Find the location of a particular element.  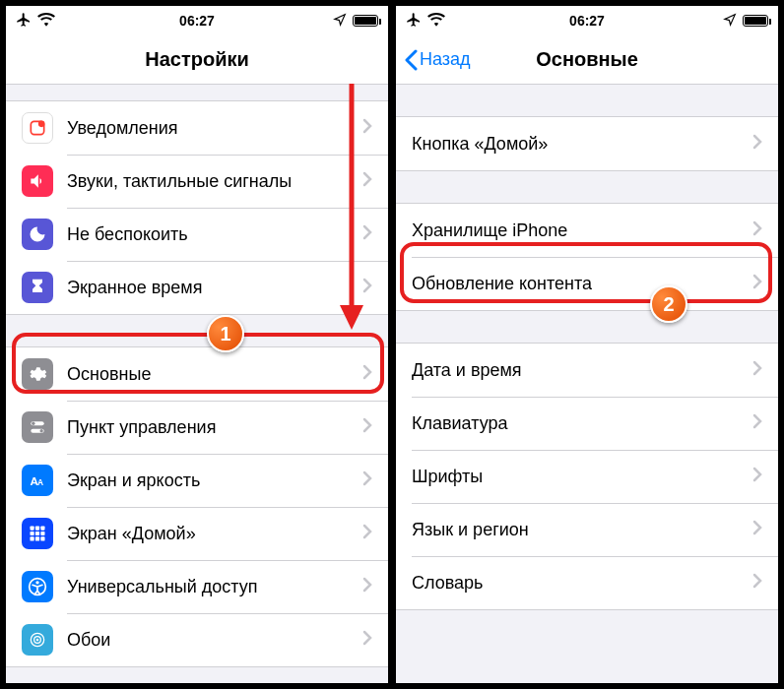

app-grid-icon is located at coordinates (37, 533).